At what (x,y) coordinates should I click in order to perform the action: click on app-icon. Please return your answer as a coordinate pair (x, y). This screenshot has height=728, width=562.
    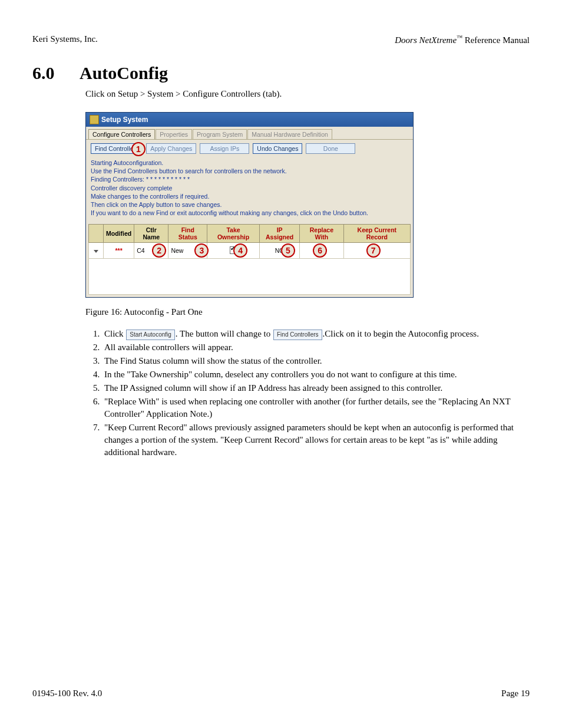
    Looking at the image, I should click on (94, 120).